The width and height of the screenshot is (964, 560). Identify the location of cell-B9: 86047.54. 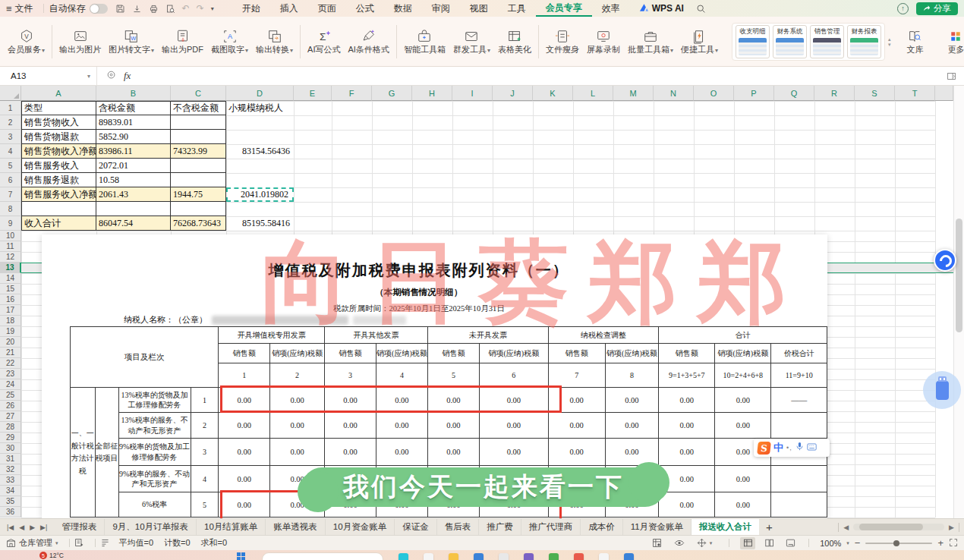
(134, 223).